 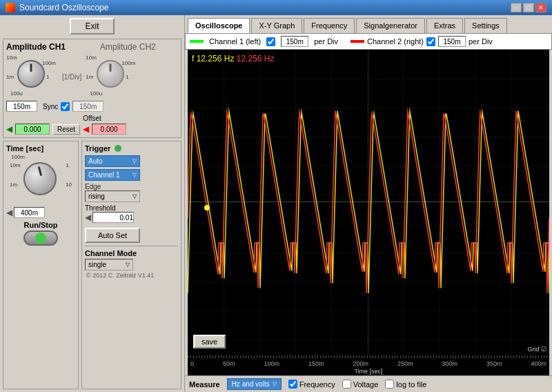 What do you see at coordinates (131, 253) in the screenshot?
I see `channel-mode-label: Channel Mode` at bounding box center [131, 253].